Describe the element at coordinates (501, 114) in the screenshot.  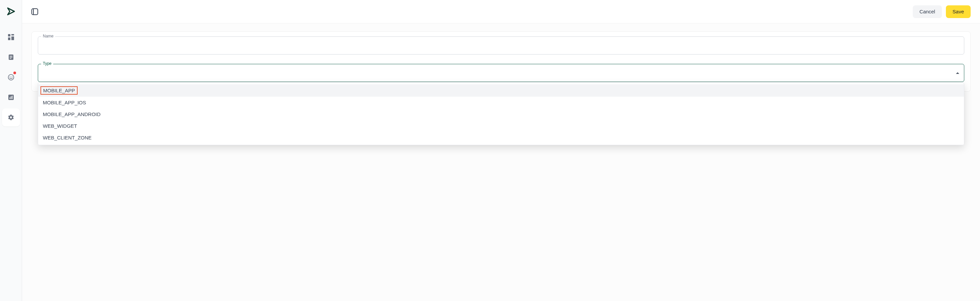
I see `type-option-mobile-app-android: MOBILE_APP_ANDROID` at that location.